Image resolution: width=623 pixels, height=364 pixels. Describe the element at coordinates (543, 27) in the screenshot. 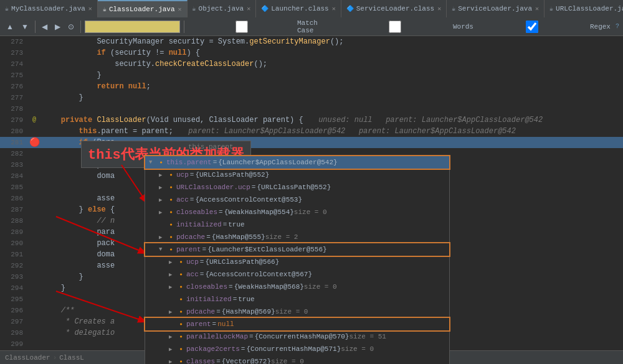

I see `regex-option: Regex` at that location.